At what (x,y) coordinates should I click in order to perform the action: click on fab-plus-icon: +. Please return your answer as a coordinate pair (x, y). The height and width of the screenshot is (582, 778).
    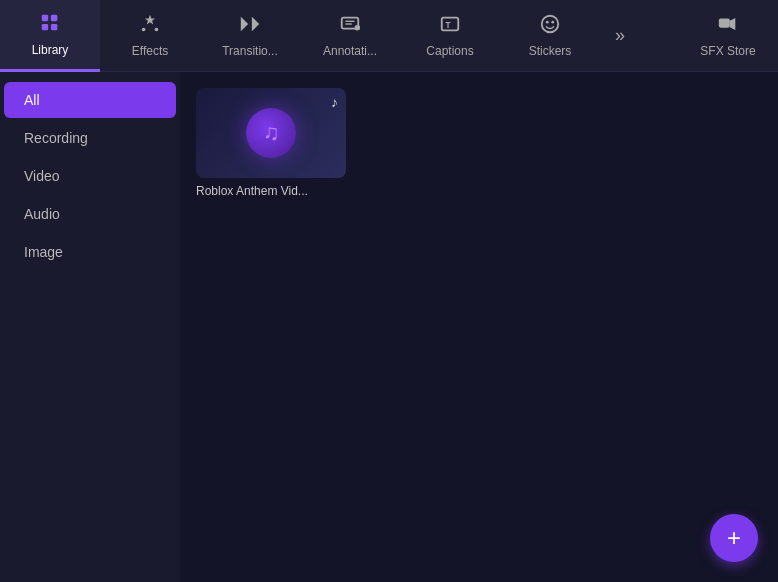
    Looking at the image, I should click on (734, 538).